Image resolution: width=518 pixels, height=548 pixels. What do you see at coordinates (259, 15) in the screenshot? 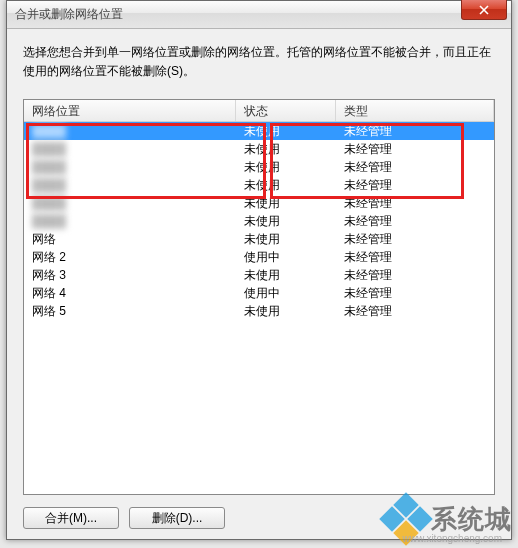
I see `titlebar: 合并或删除网络位置` at bounding box center [259, 15].